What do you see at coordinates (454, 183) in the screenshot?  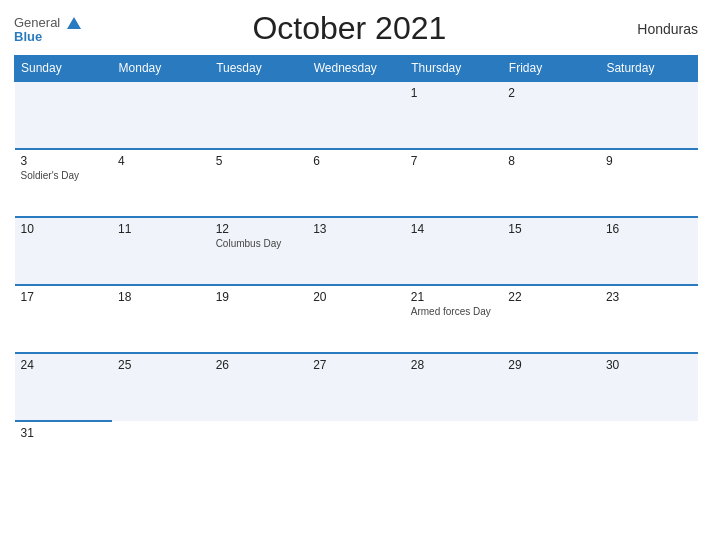 I see `calendar-cell: 7` at bounding box center [454, 183].